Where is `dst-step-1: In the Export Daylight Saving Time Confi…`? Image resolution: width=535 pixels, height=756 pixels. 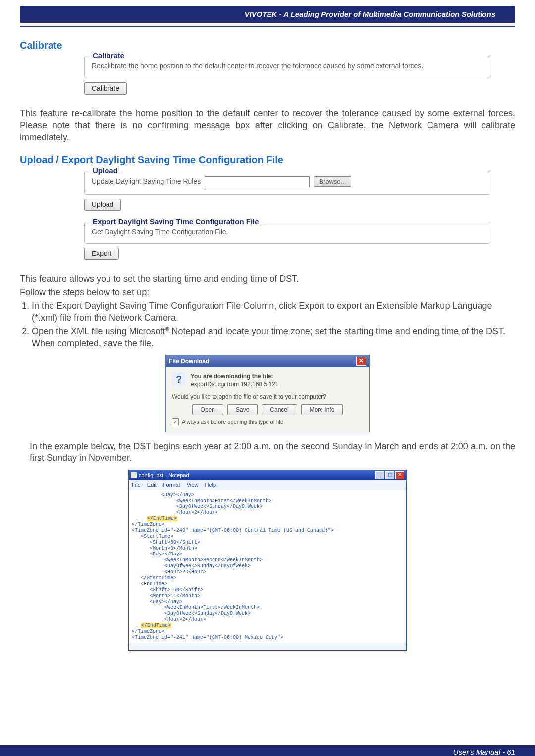
dst-step-1: In the Export Daylight Saving Time Confi… is located at coordinates (273, 312).